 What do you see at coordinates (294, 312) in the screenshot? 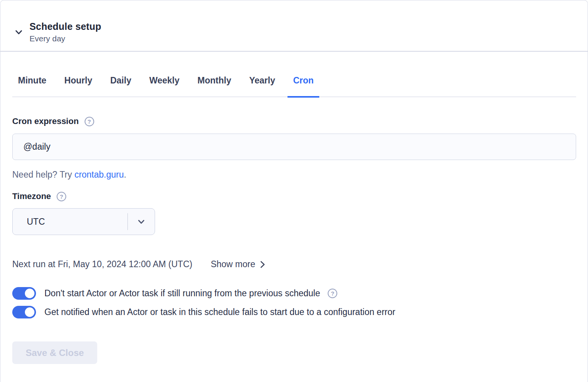
I see `toggle-row-notify: Get notified when an Actor or task in th…` at bounding box center [294, 312].